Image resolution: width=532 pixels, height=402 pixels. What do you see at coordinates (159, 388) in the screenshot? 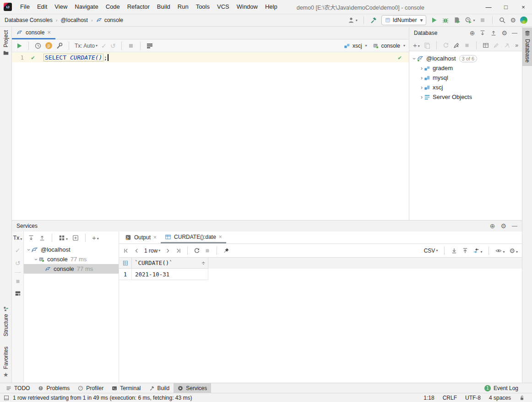
I see `build-tool-button: Build` at bounding box center [159, 388].